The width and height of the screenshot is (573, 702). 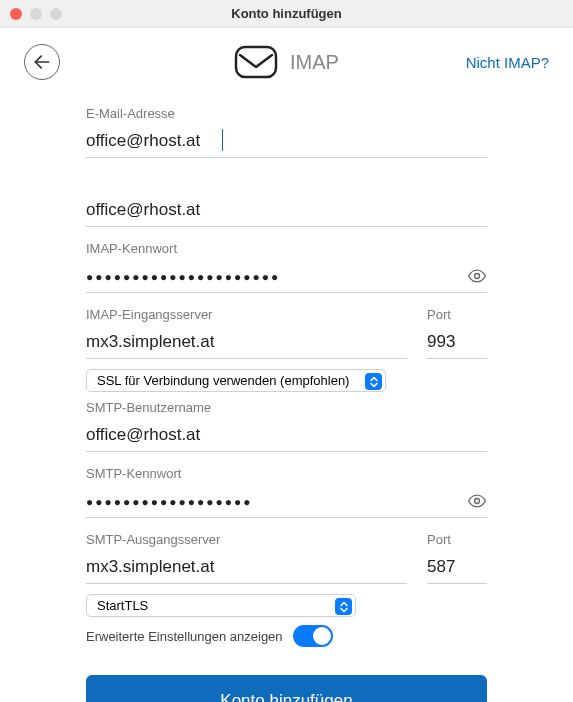 What do you see at coordinates (223, 380) in the screenshot?
I see `imap-ssl-selected: SSL für Verbindung verwenden (empfohlen)` at bounding box center [223, 380].